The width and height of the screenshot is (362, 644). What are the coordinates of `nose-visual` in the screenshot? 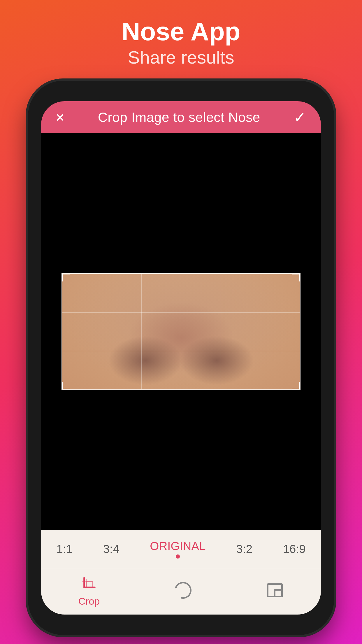 It's located at (181, 332).